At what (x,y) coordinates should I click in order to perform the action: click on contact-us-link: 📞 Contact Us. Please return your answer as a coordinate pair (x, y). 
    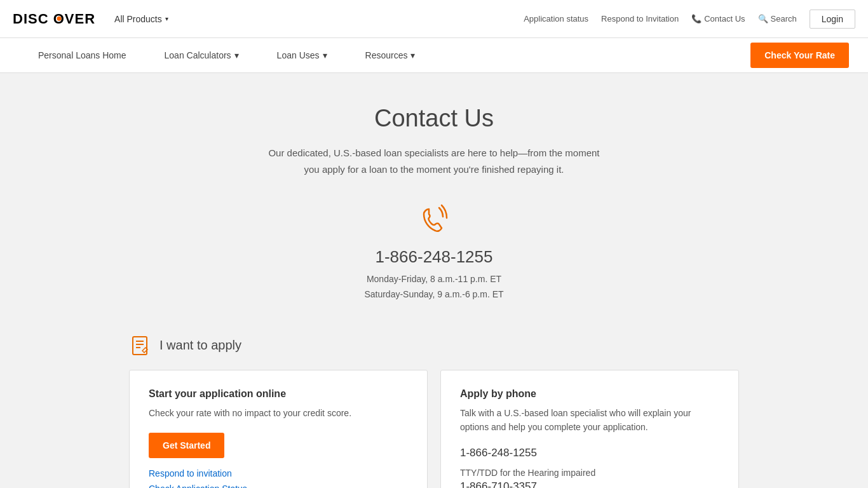
    Looking at the image, I should click on (718, 19).